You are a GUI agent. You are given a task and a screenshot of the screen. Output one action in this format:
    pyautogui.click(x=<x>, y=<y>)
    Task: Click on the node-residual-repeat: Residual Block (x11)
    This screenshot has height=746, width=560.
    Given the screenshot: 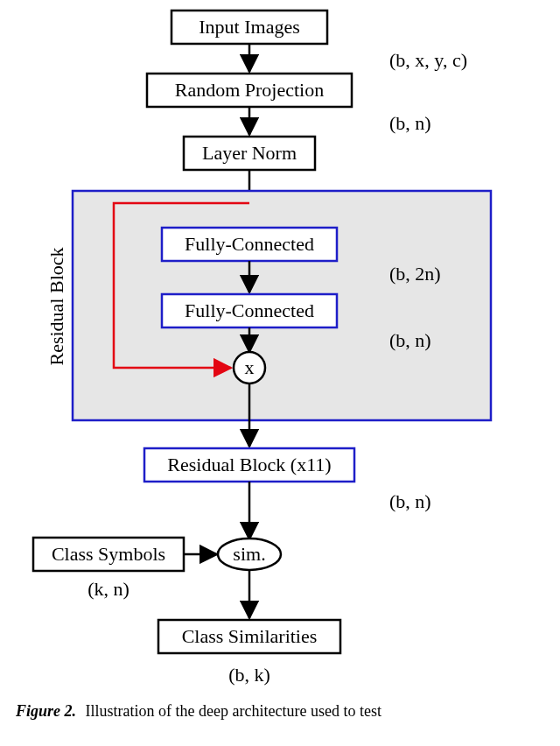 What is the action you would take?
    pyautogui.click(x=249, y=465)
    